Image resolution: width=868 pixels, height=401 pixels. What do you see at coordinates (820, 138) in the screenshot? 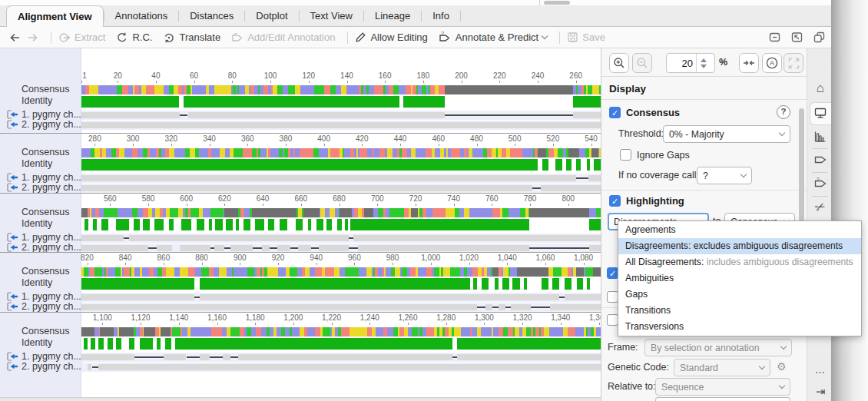
I see `statistics-panel-icon` at bounding box center [820, 138].